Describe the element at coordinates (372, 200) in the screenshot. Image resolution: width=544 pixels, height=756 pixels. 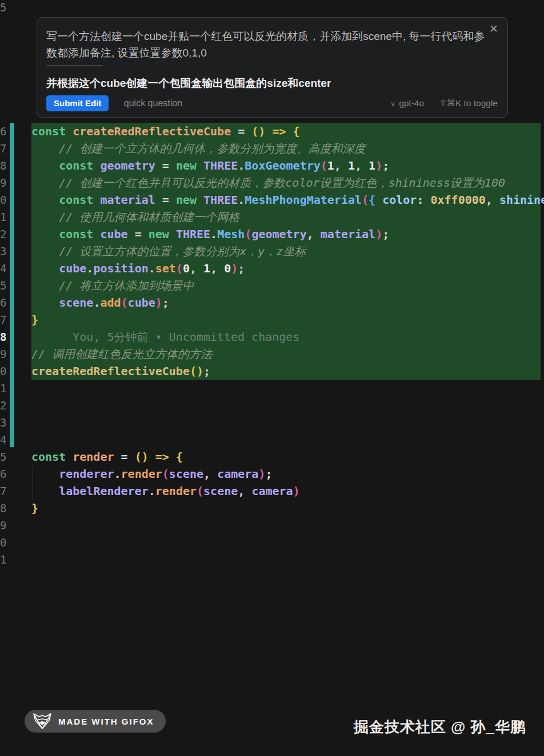
I see `code-token: {` at that location.